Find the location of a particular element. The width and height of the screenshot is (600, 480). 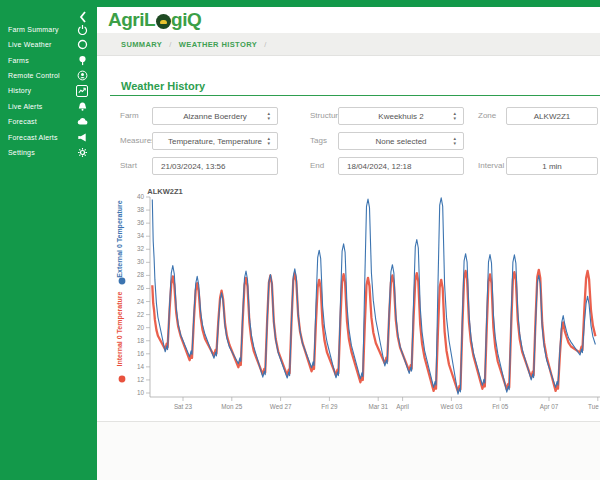

agrilogiq-logo: AgriL giQ is located at coordinates (154, 20).